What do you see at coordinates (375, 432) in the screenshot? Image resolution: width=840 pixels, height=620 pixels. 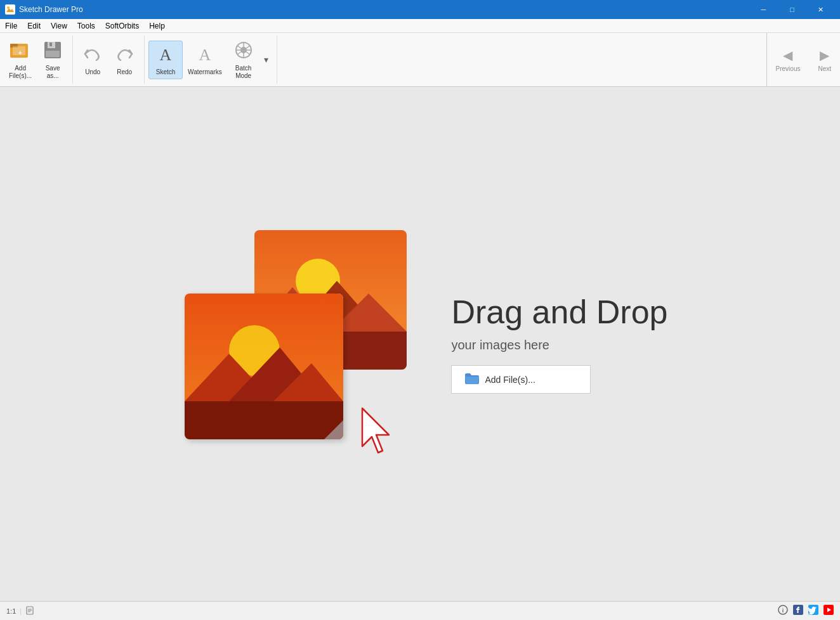 I see `cursor-illustration` at bounding box center [375, 432].